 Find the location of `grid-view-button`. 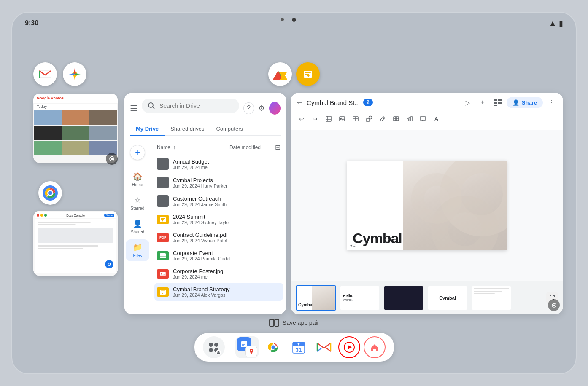

grid-view-button is located at coordinates (498, 102).